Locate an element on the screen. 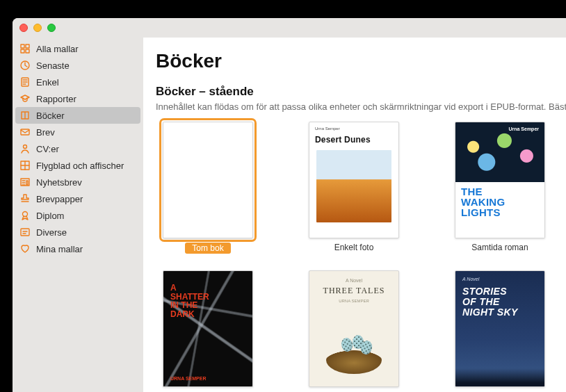  sidebar-item-label: Enkel is located at coordinates (47, 82).